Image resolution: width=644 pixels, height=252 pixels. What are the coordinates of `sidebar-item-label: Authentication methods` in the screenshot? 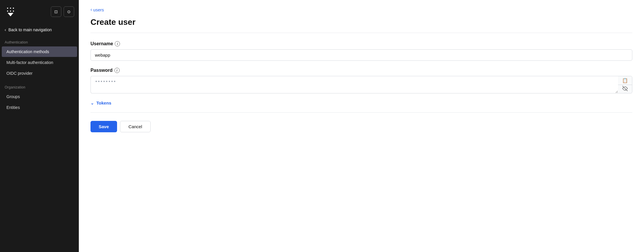 It's located at (28, 52).